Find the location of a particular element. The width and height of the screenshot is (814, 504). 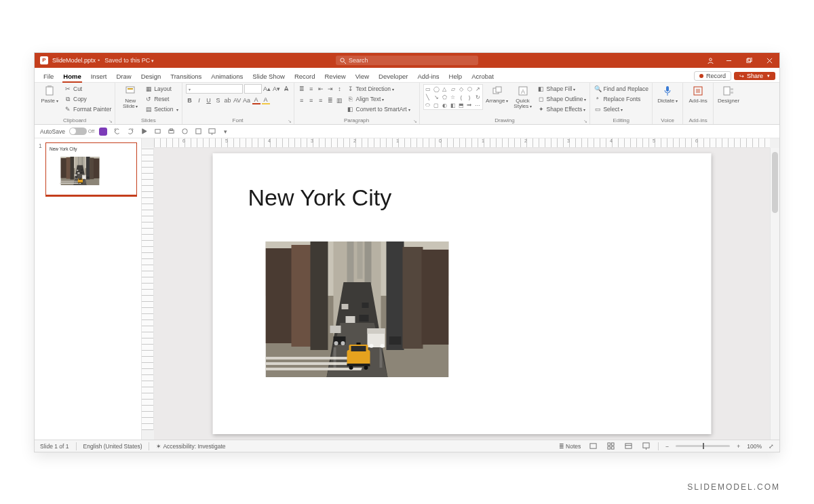

paste-button: Paste is located at coordinates (50, 94).